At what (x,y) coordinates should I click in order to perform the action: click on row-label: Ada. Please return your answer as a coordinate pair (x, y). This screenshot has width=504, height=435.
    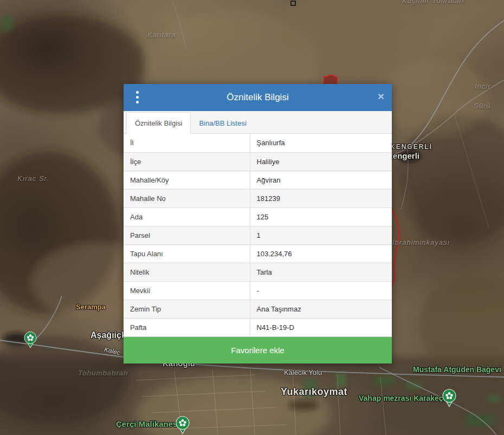
    Looking at the image, I should click on (186, 217).